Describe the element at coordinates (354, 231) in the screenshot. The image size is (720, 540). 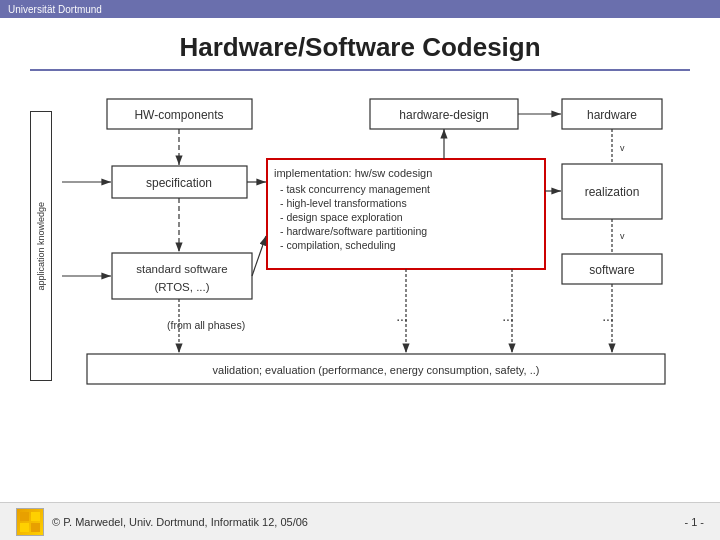
I see `svg-text:- hardware/software partitioni: - hardware/software partitioning` at that location.